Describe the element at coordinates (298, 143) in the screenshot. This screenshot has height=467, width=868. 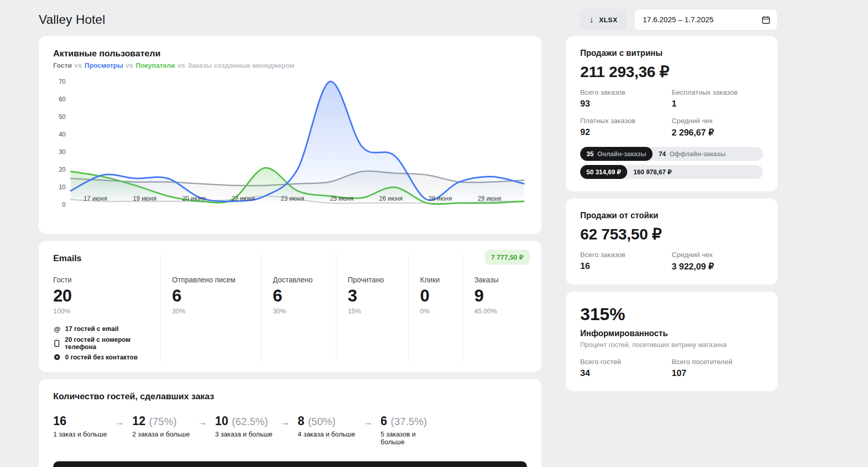
I see `chart-area-views` at that location.